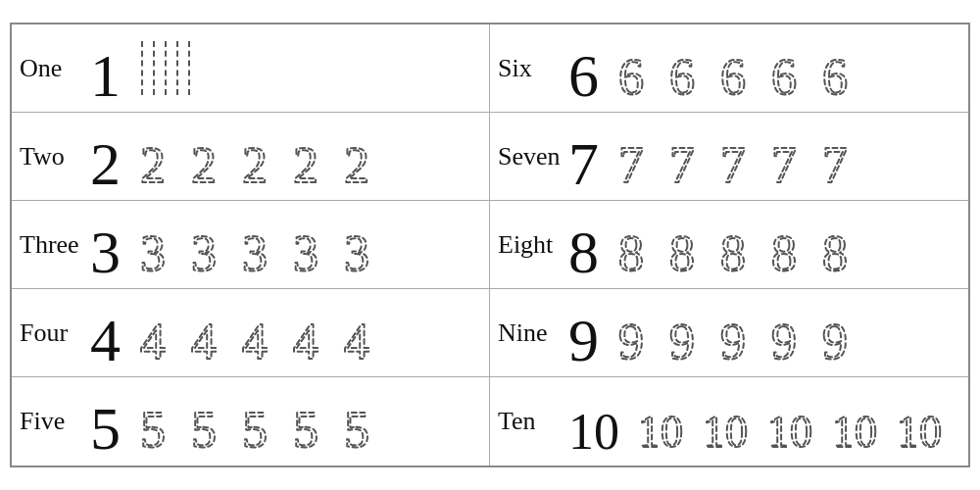 The width and height of the screenshot is (980, 490). Describe the element at coordinates (263, 421) in the screenshot. I see `trace-num-five-2: 5` at that location.